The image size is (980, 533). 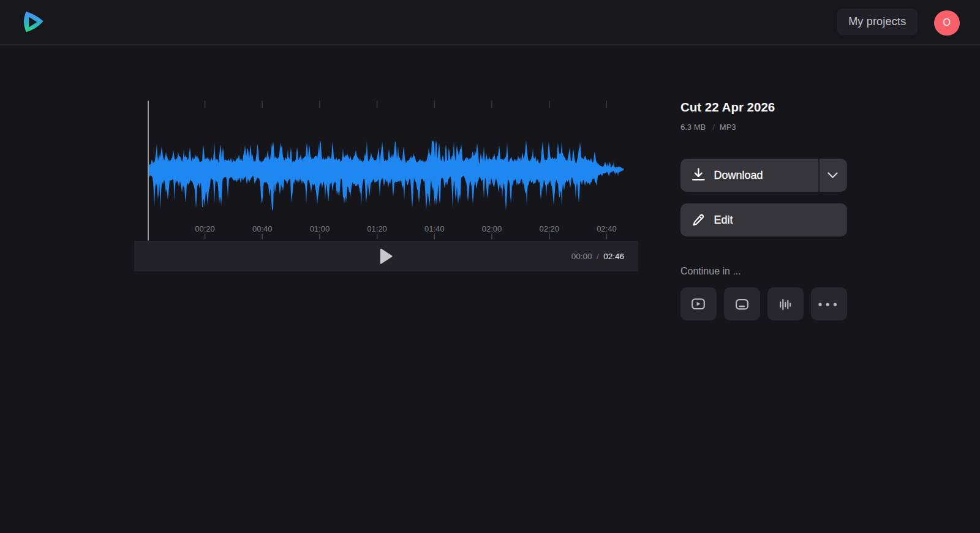 What do you see at coordinates (606, 229) in the screenshot?
I see `svg-text: 02:40` at bounding box center [606, 229].